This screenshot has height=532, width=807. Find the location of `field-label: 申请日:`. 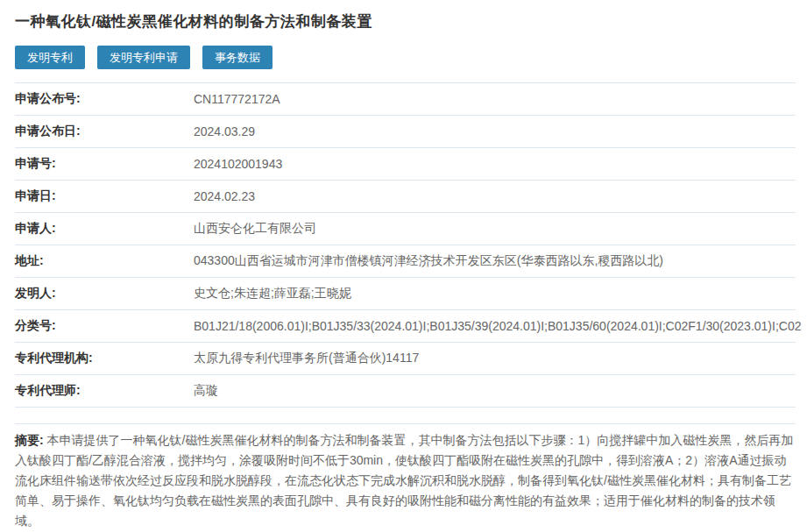

field-label: 申请日: is located at coordinates (104, 196).